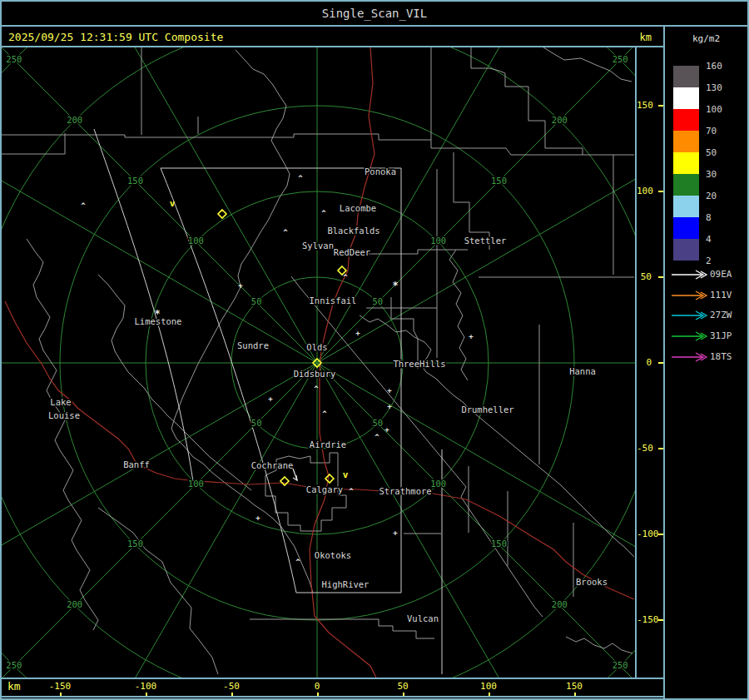 Image resolution: width=749 pixels, height=700 pixels. I want to click on v-arrow-marker: v, so click(346, 474).